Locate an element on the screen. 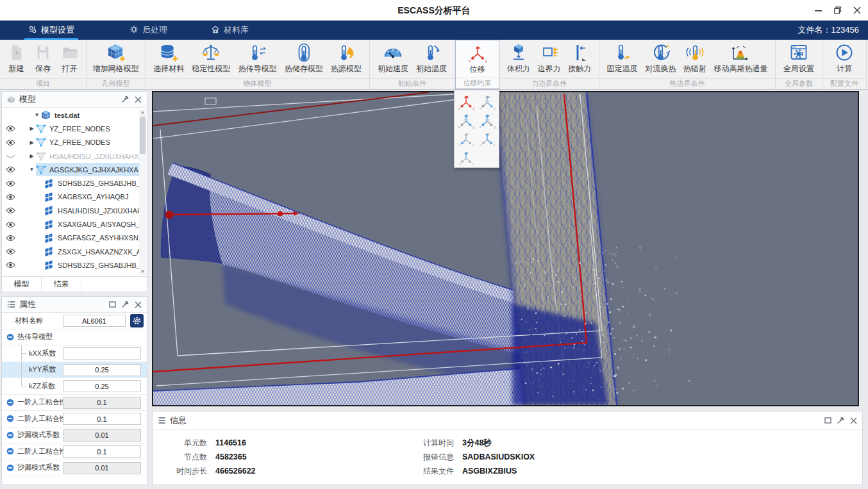 The height and width of the screenshot is (489, 868). material-name-input is located at coordinates (94, 320).